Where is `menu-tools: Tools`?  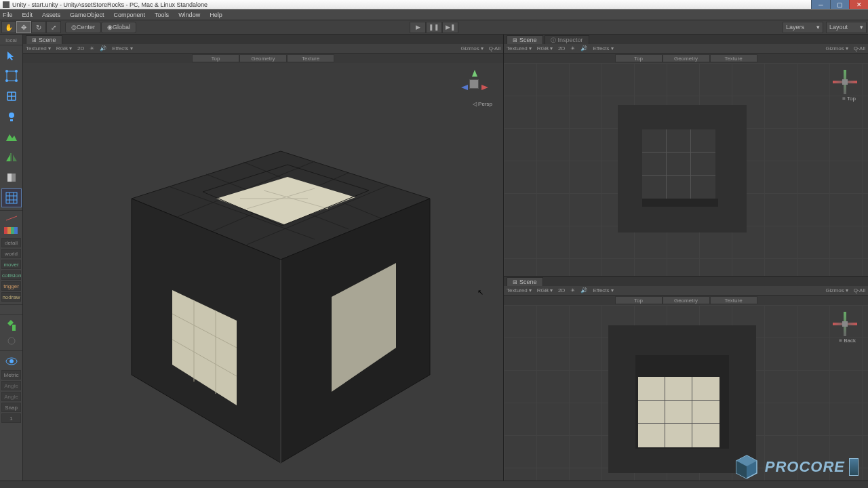
menu-tools: Tools is located at coordinates (161, 15).